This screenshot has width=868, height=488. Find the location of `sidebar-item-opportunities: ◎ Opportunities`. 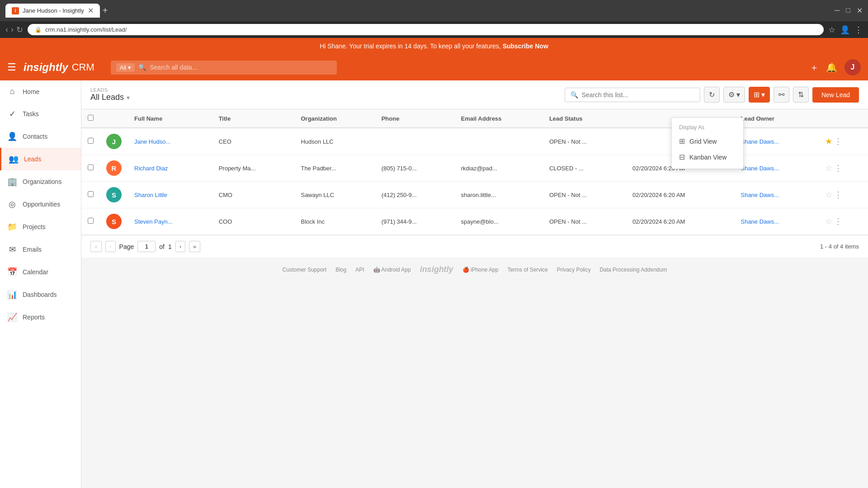

sidebar-item-opportunities: ◎ Opportunities is located at coordinates (41, 204).